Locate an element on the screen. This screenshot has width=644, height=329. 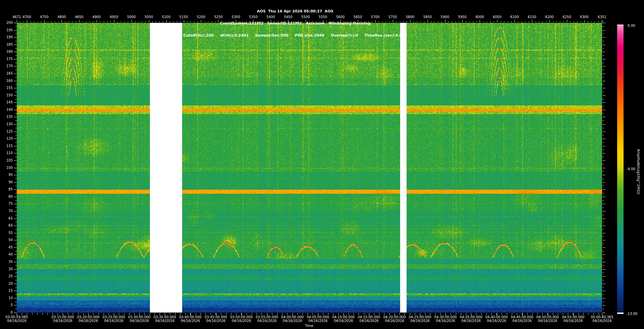
freq-axis-tick-label: 170 is located at coordinates (8, 66).